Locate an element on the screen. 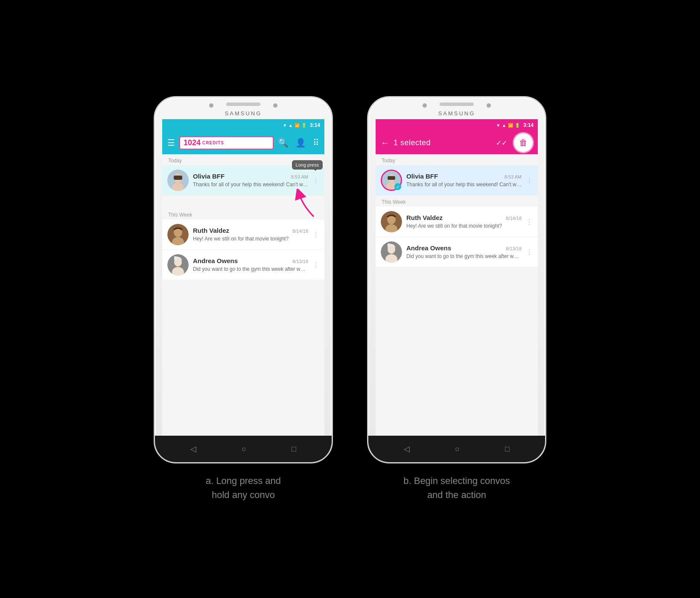 The height and width of the screenshot is (598, 700). convo-andrea-b: Andrea Owens 8/13/18 Did you want to go … is located at coordinates (457, 252).